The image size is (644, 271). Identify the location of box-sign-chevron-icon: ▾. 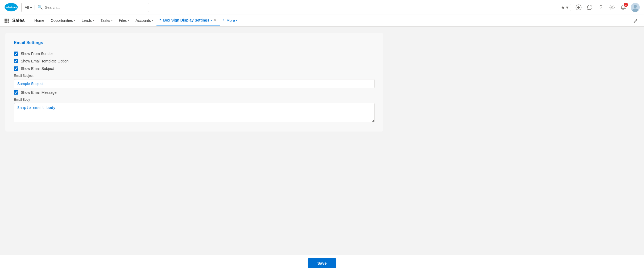
(211, 20).